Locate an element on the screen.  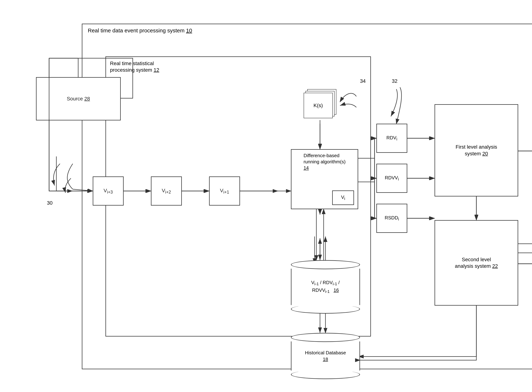
diff-algo-box: Difference-basedrunning algorithm(s) 14 … is located at coordinates (324, 179).